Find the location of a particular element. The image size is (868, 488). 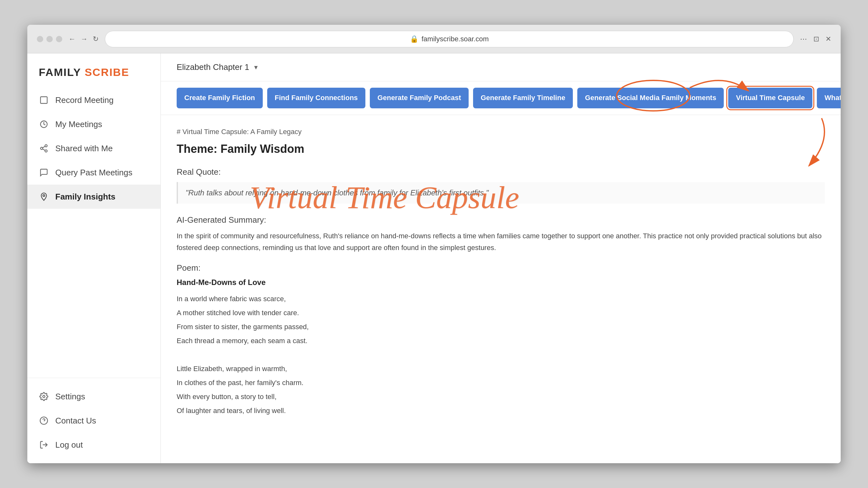

browser-window-icon: ⊡ is located at coordinates (816, 39).